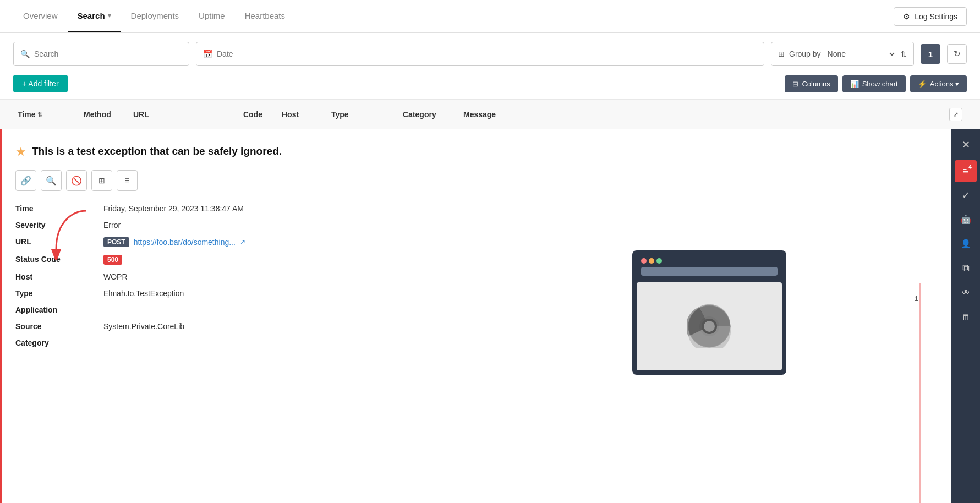 Image resolution: width=980 pixels, height=503 pixels. Describe the element at coordinates (966, 171) in the screenshot. I see `notes-button: ≡ 4` at that location.